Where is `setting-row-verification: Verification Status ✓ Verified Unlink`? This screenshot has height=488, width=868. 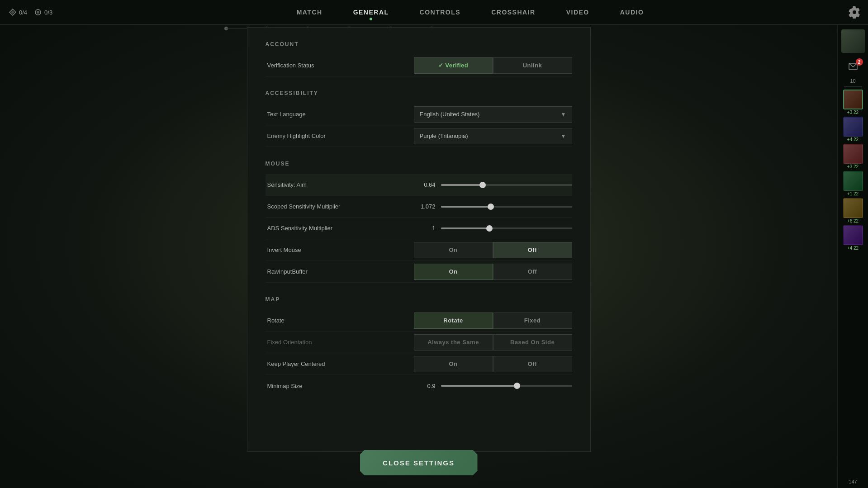
setting-row-verification: Verification Status ✓ Verified Unlink is located at coordinates (419, 66).